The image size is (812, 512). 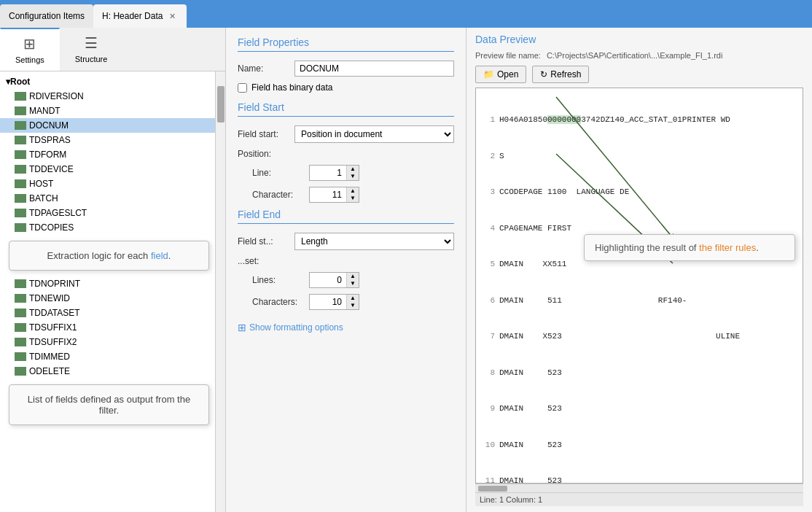 What do you see at coordinates (353, 191) in the screenshot?
I see `char-up-btn: ▲` at bounding box center [353, 191].